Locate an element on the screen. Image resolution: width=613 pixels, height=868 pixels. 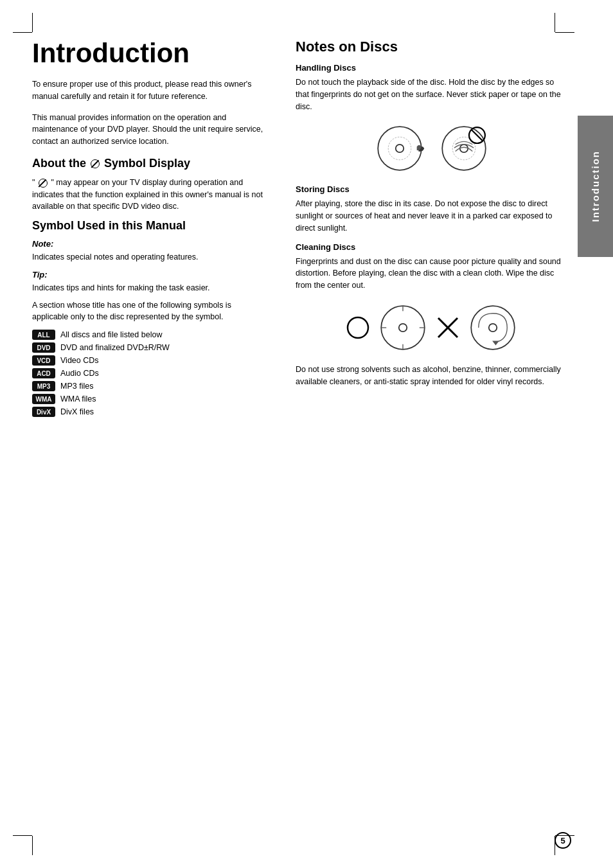
no-sign-icon is located at coordinates (95, 164).